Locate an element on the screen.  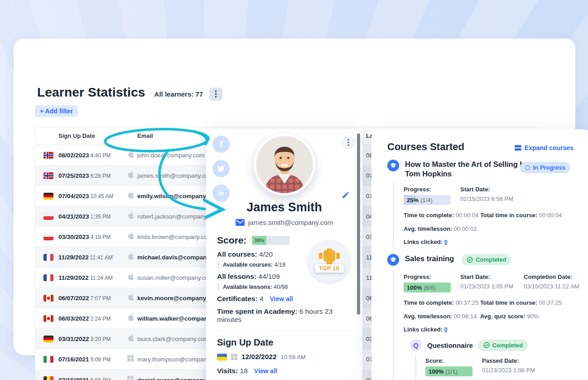
start-date: 02/15/2023 6:56 PM is located at coordinates (492, 199).